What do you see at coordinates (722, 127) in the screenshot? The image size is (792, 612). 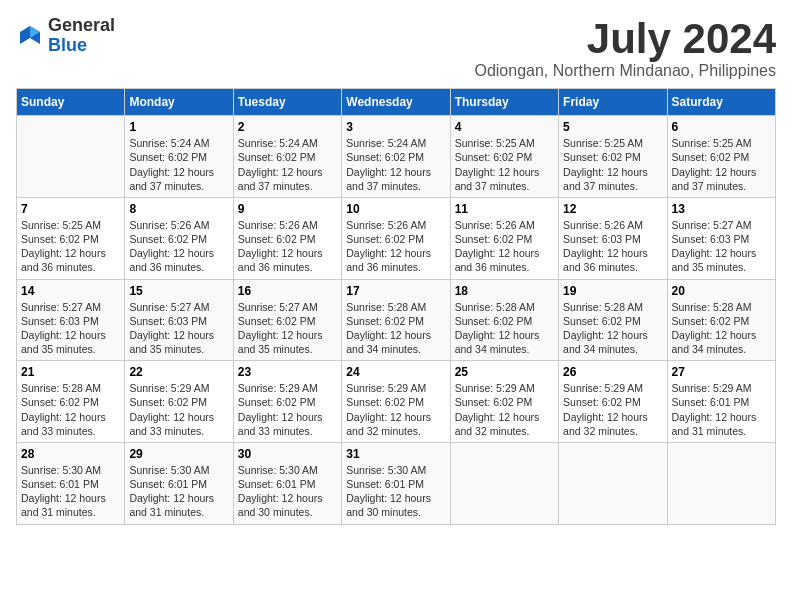 I see `day-number: 6` at bounding box center [722, 127].